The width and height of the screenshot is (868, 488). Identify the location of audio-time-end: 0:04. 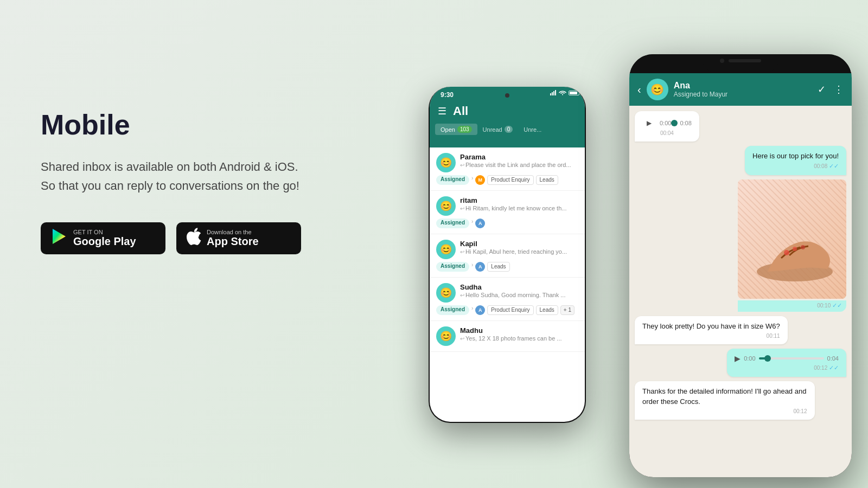
(833, 358).